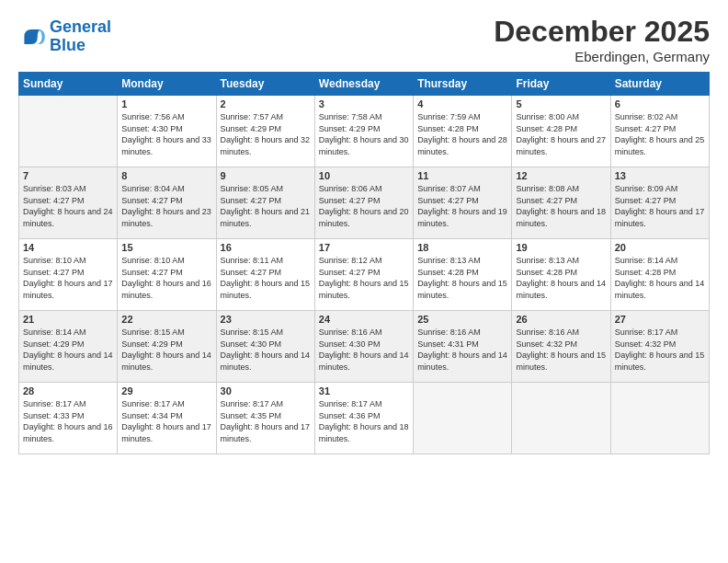 The image size is (728, 563). I want to click on day-number: 3, so click(364, 104).